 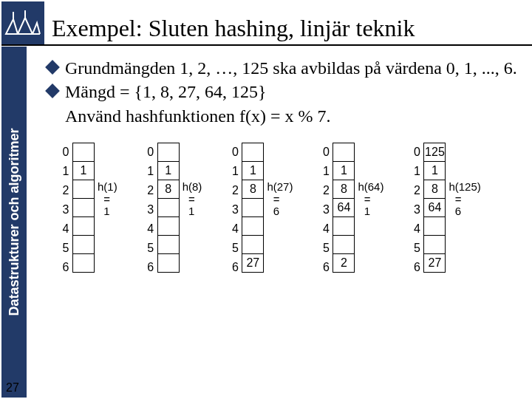 I want to click on bullet-3: Använd hashfunktionen f(x) = x % 7., so click(x=284, y=116).